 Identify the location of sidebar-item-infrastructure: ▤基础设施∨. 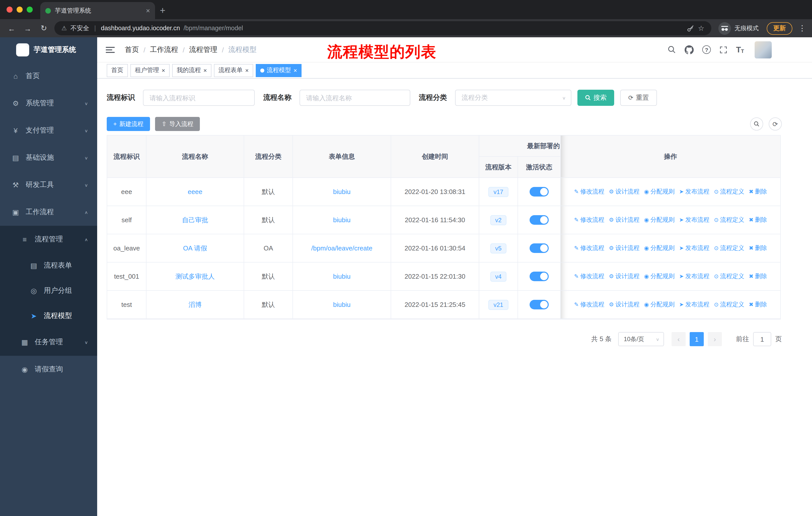
(49, 158).